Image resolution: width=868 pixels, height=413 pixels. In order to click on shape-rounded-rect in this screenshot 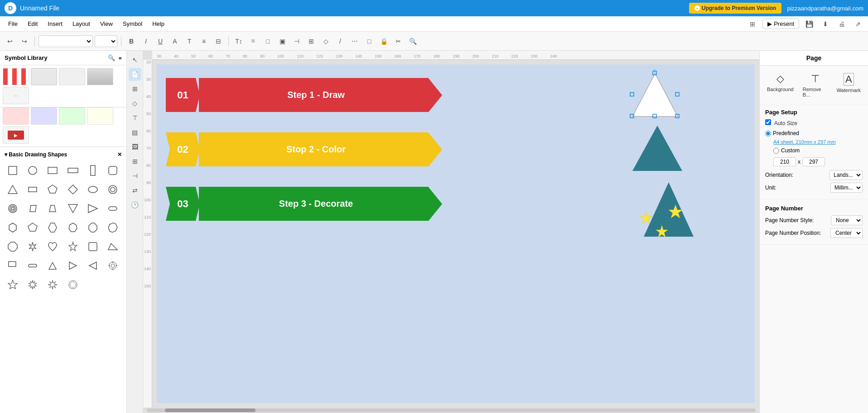, I will do `click(113, 170)`.